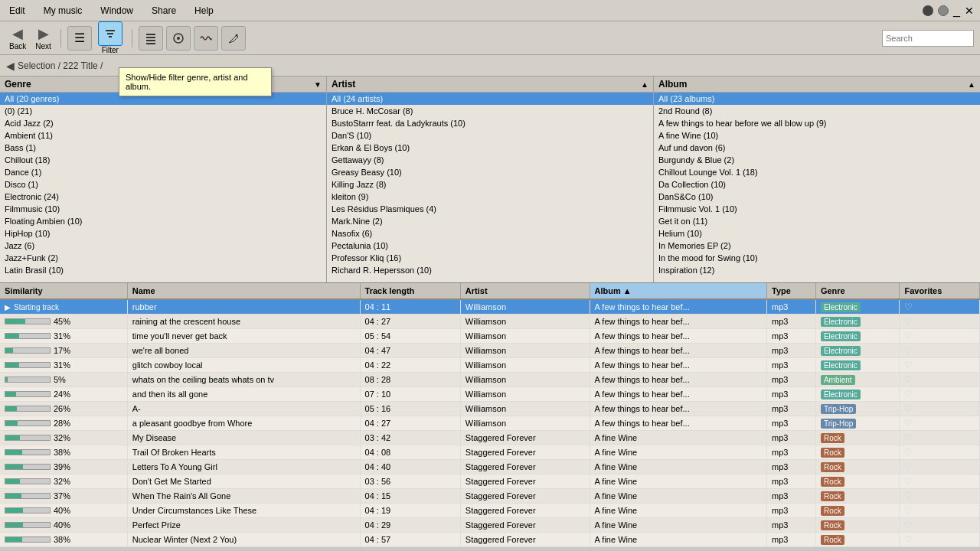 The image size is (980, 551). I want to click on list-item: All (24 artists), so click(490, 99).